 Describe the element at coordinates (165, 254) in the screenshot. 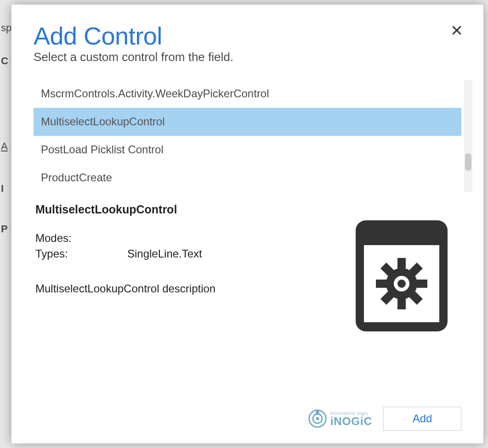

I see `types-value: SingleLine.Text` at that location.